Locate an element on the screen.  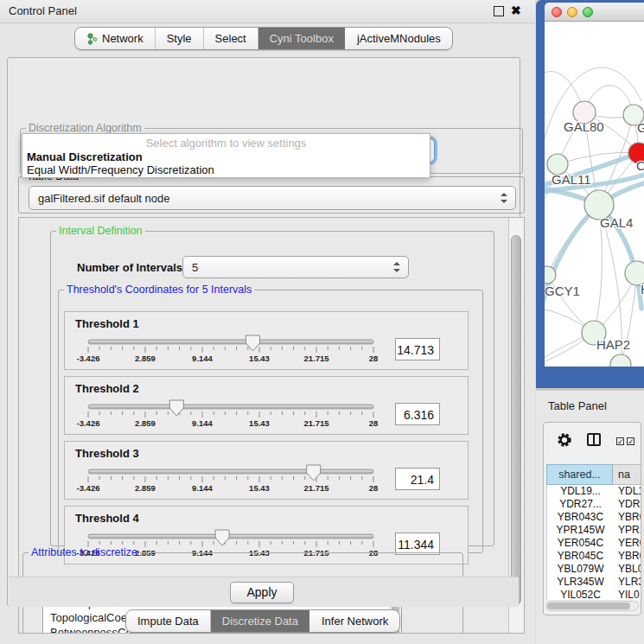
table-row: YER054CYER0 is located at coordinates (595, 543).